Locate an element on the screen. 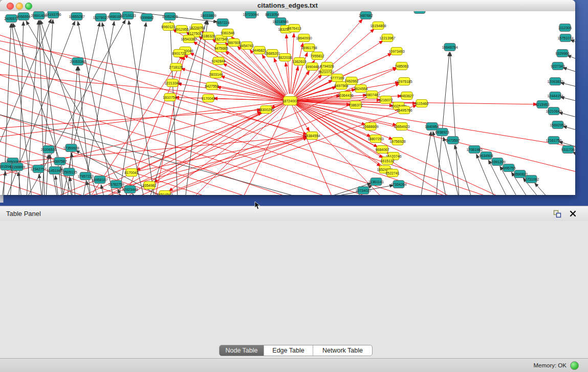  table-panel-title: Table Panel is located at coordinates (24, 214).